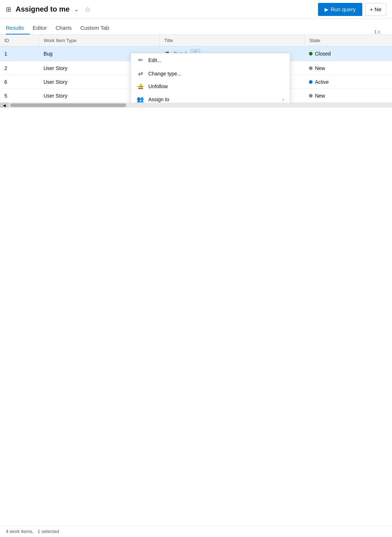 Image resolution: width=392 pixels, height=537 pixels. What do you see at coordinates (323, 54) in the screenshot?
I see `state-label: Closed` at bounding box center [323, 54].